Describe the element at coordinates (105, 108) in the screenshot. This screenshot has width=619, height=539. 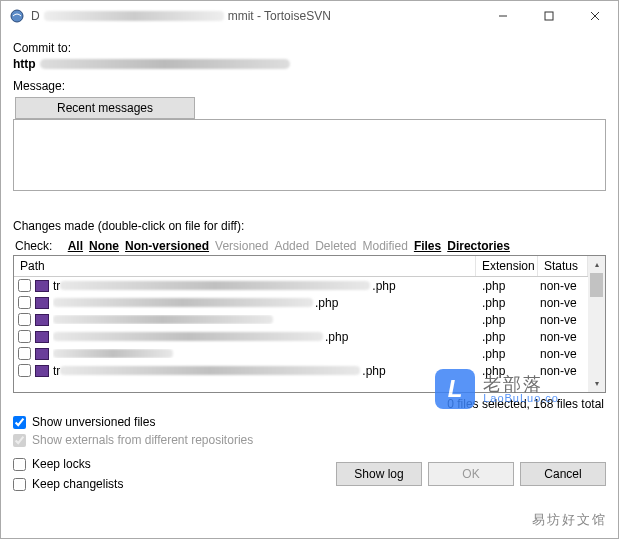
I see `recent-messages-button: Recent messages` at that location.